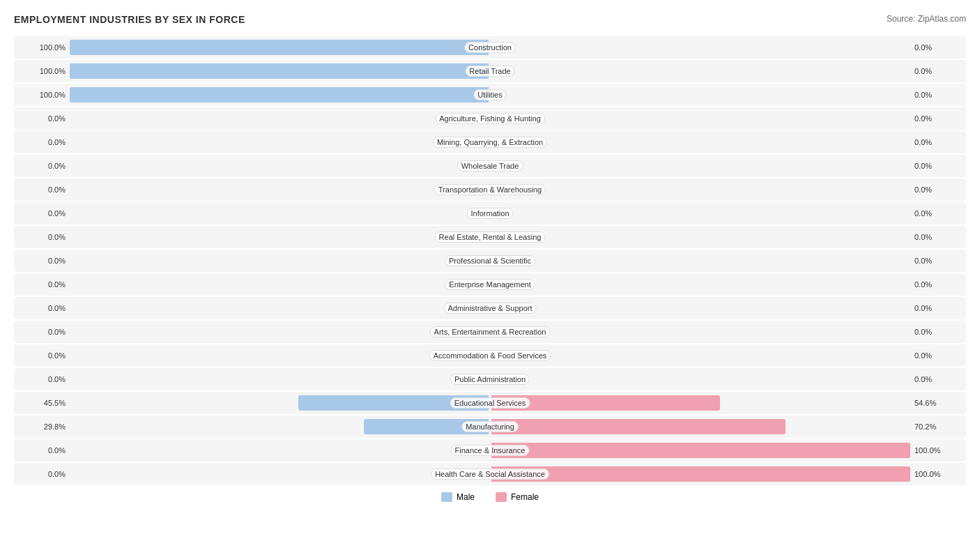 The width and height of the screenshot is (980, 541). Describe the element at coordinates (490, 47) in the screenshot. I see `chart-row: 100.0%Construction0.0%` at that location.